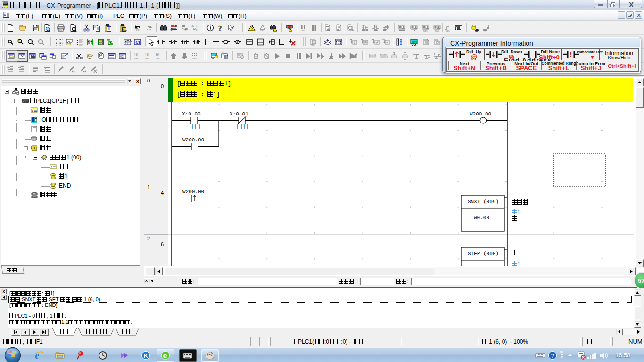  Describe the element at coordinates (69, 41) in the screenshot. I see `svg-text: w` at that location.